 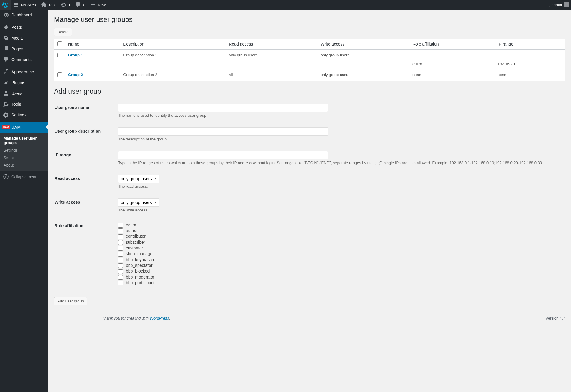 What do you see at coordinates (16, 5) in the screenshot?
I see `admin-multisite-icon` at bounding box center [16, 5].